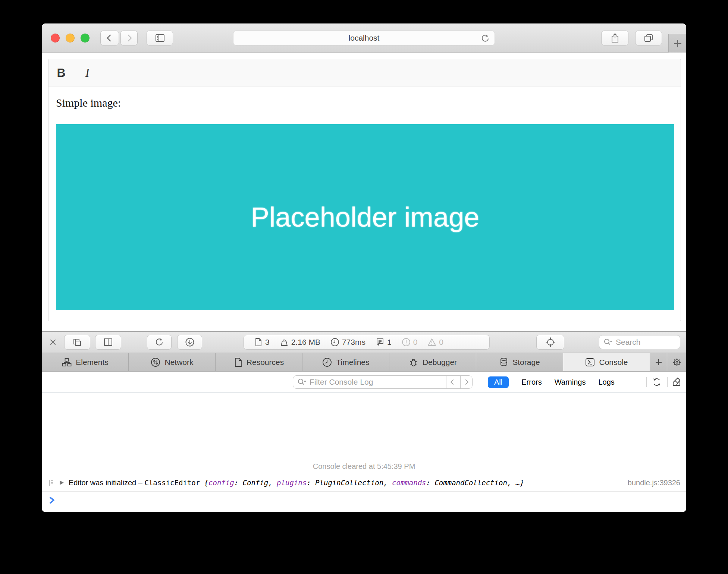  Describe the element at coordinates (354, 342) in the screenshot. I see `stat-value: 773ms` at that location.